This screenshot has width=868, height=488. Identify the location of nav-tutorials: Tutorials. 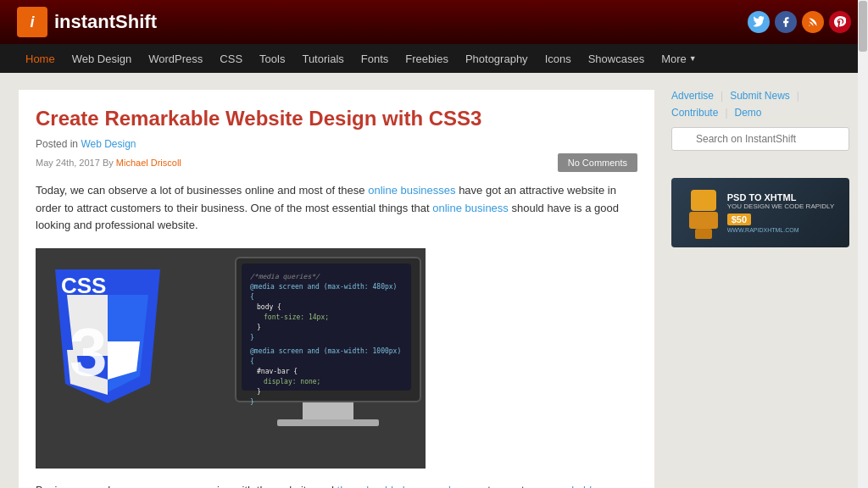
(322, 58).